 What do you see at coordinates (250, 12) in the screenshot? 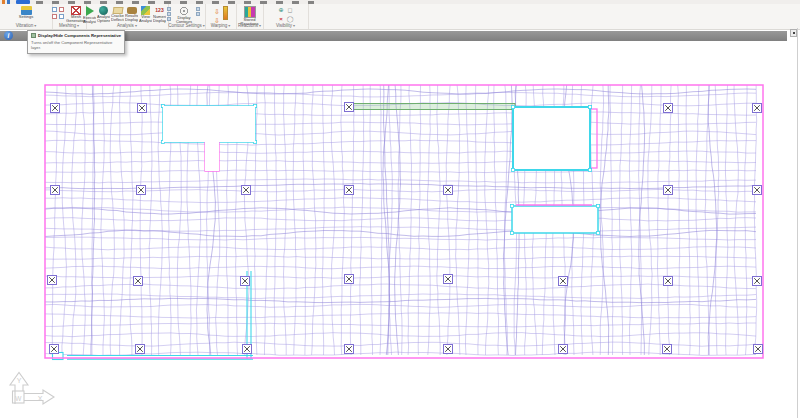
I see `stored-reactions-icon` at bounding box center [250, 12].